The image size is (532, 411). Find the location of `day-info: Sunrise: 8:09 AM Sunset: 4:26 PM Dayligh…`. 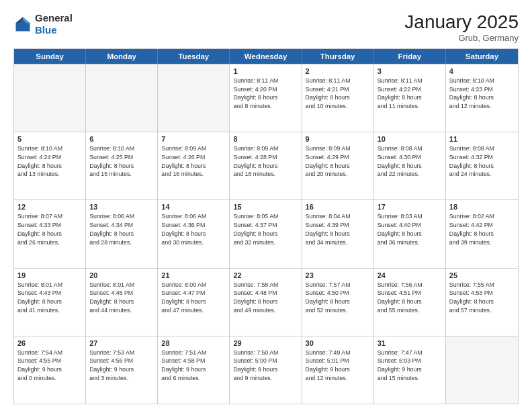

day-info: Sunrise: 8:09 AM Sunset: 4:26 PM Dayligh… is located at coordinates (193, 161).